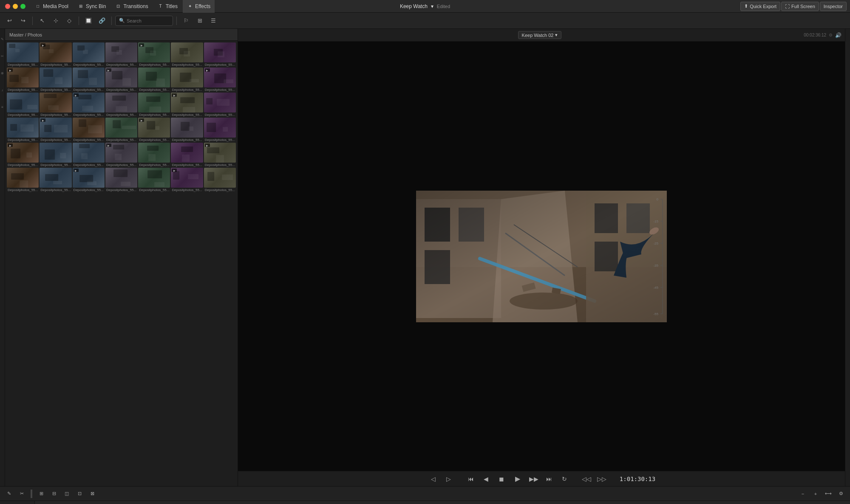 The height and width of the screenshot is (504, 850). I want to click on inspector-button: Inspector, so click(833, 6).